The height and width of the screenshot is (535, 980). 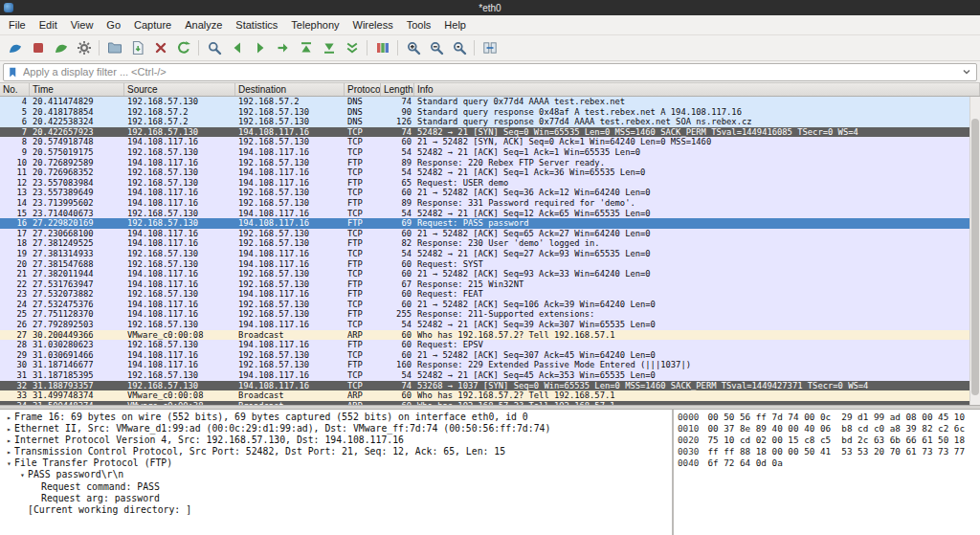 I want to click on packet-row-28: 2831.030280623192.168.57.130194.108.117.…, so click(x=490, y=345).